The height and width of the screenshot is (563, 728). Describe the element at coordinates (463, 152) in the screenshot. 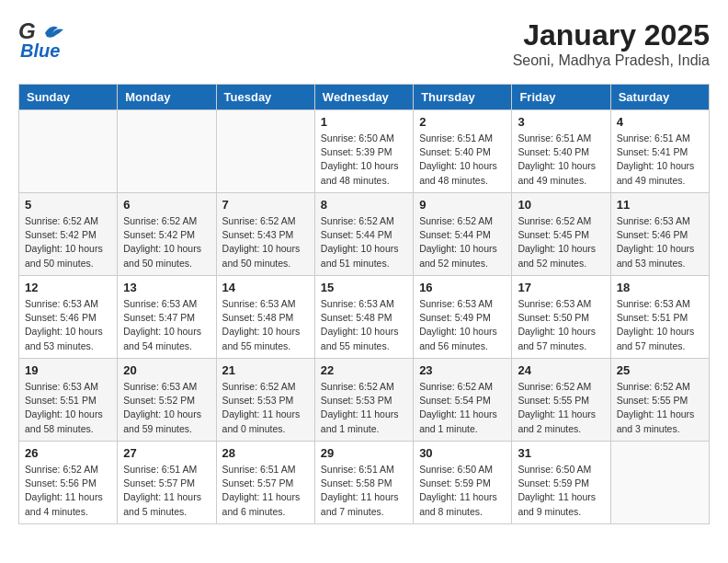

I see `calendar-cell: 2Sunrise: 6:51 AMSunset: 5:40 PMDaylight…` at that location.